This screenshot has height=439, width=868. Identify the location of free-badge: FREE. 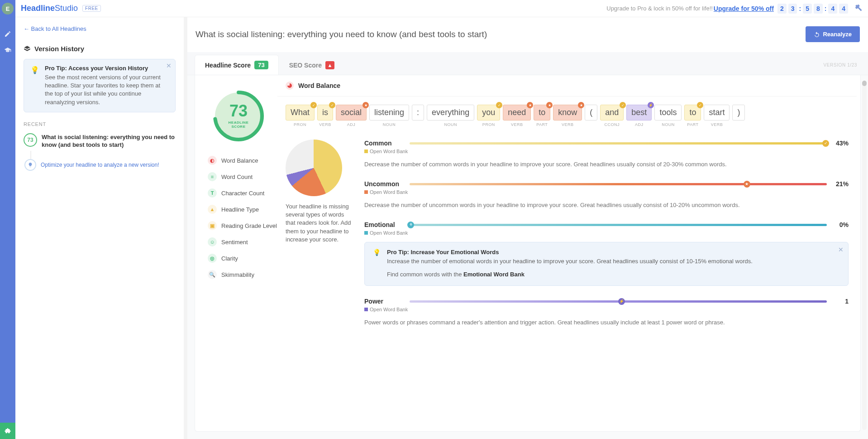
(91, 8).